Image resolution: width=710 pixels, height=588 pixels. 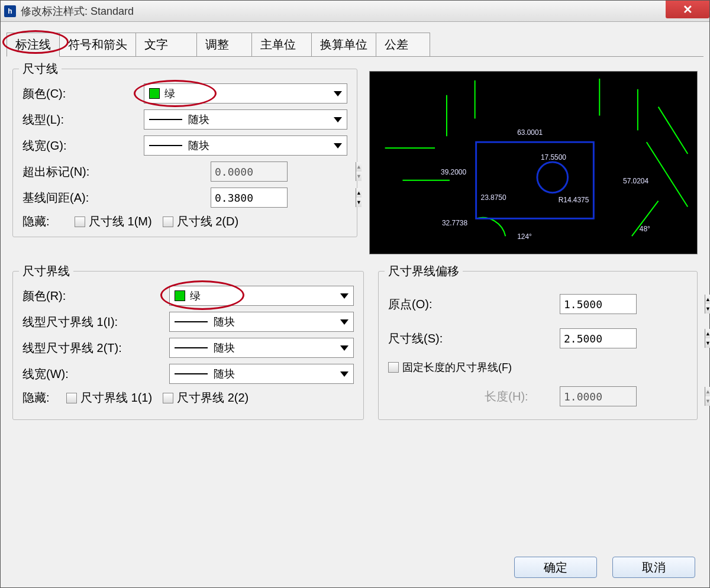 I want to click on lineweight-label: 线宽(G):, so click(x=83, y=146).